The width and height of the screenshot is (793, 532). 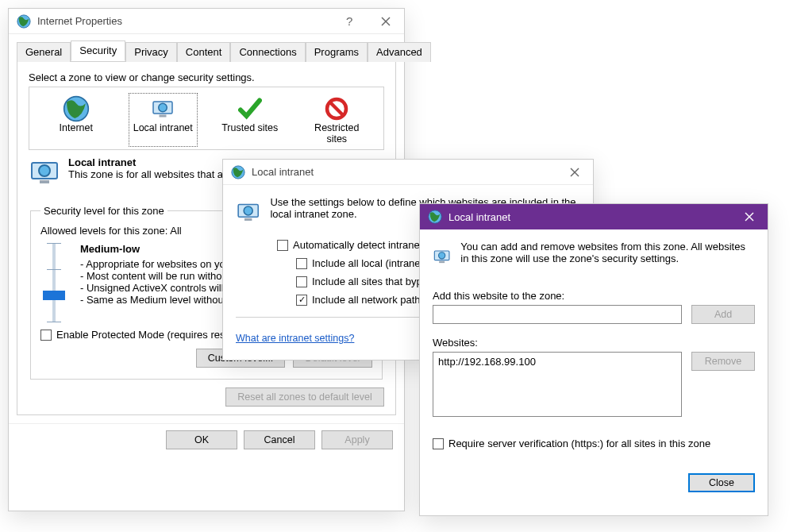 I want to click on help-button, so click(x=351, y=21).